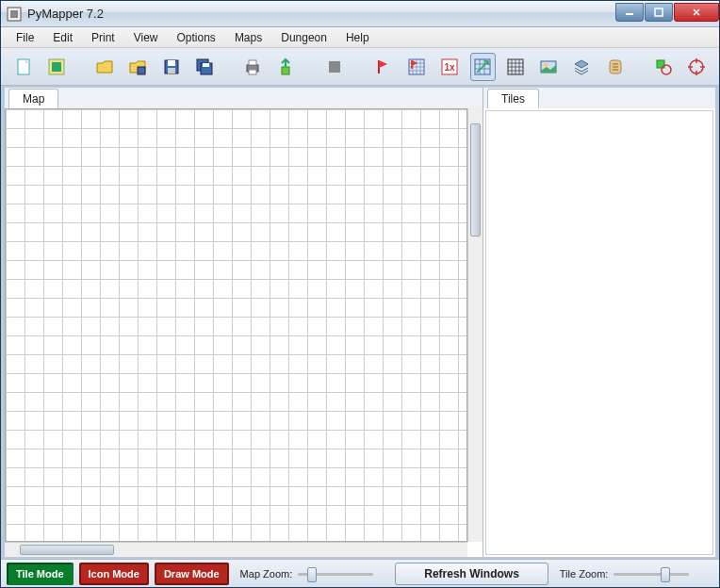 This screenshot has width=720, height=588. I want to click on print-icon, so click(253, 67).